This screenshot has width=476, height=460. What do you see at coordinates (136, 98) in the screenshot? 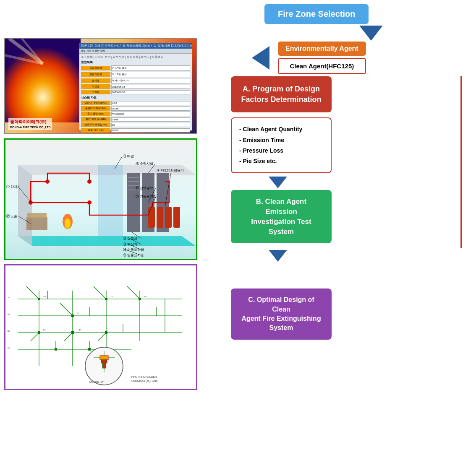
I see `sw-section2: 시스템 자료` at bounding box center [136, 98].